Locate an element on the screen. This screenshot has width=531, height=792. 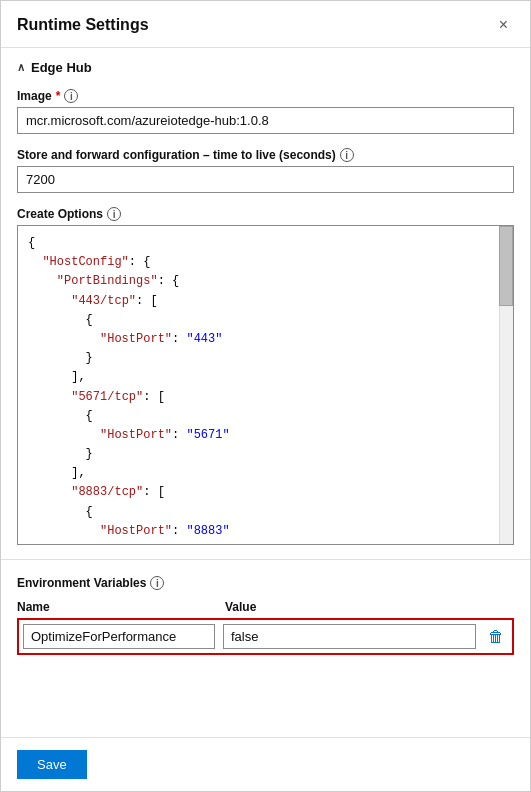
image-field-label: Image * i is located at coordinates (266, 96).